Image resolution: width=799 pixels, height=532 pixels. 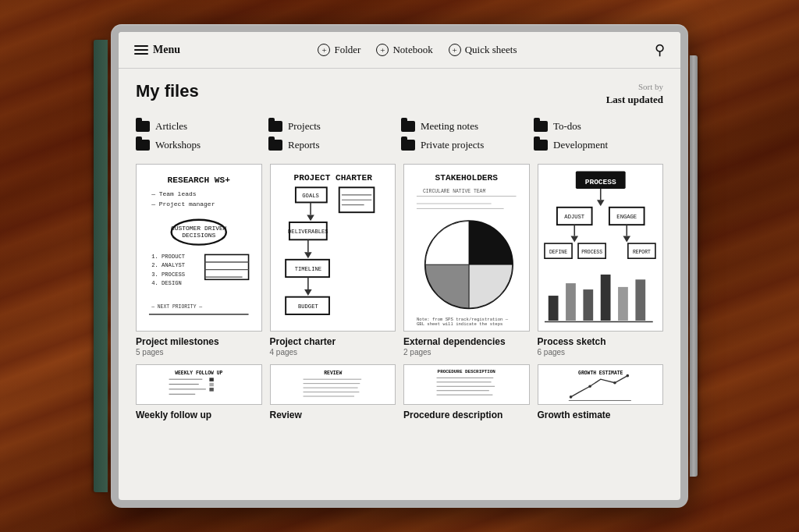 I want to click on page-title: My files, so click(x=167, y=91).